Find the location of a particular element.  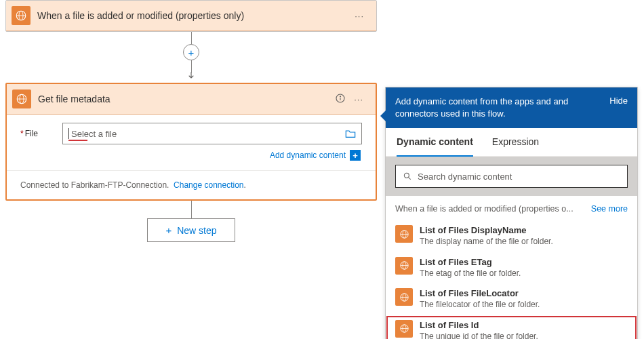

dynamic-panel-header-text: Add dynamic content from the apps and an… is located at coordinates (499, 108).